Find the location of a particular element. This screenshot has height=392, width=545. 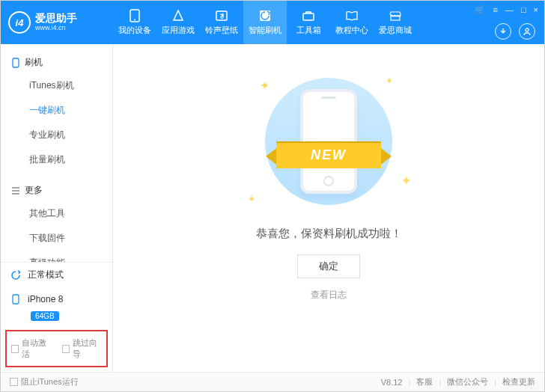

sidebar-item-batch-flash: 批量刷机 is located at coordinates (57, 160).